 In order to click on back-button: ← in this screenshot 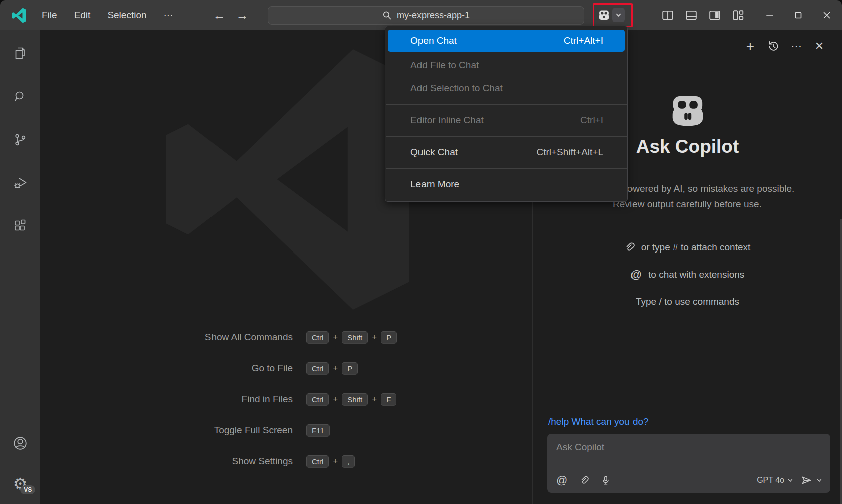, I will do `click(219, 15)`.